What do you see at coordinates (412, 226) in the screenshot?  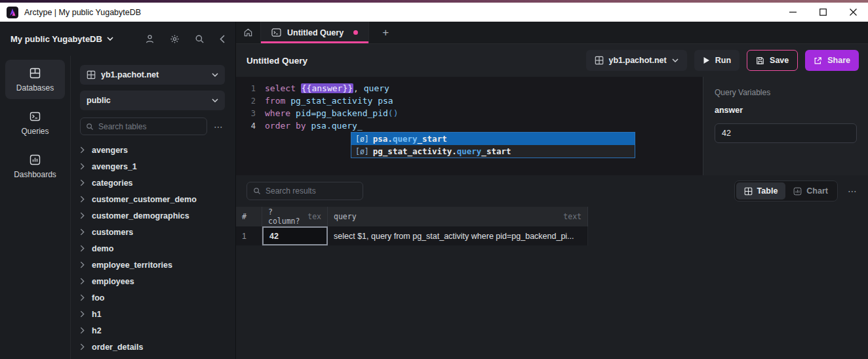 I see `results-table: #?column?texquerytext 142select $1, quer…` at bounding box center [412, 226].